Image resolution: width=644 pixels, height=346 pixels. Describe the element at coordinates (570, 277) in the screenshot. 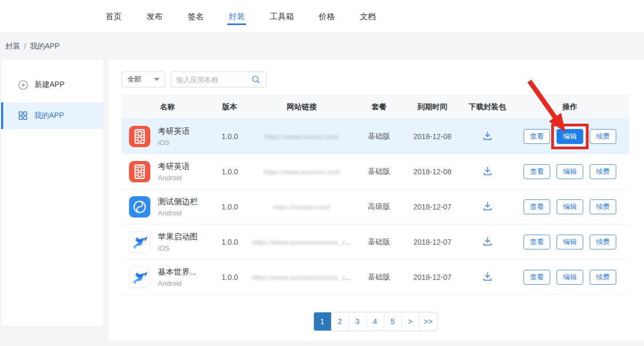

I see `edit-button-row-5: 编辑` at that location.